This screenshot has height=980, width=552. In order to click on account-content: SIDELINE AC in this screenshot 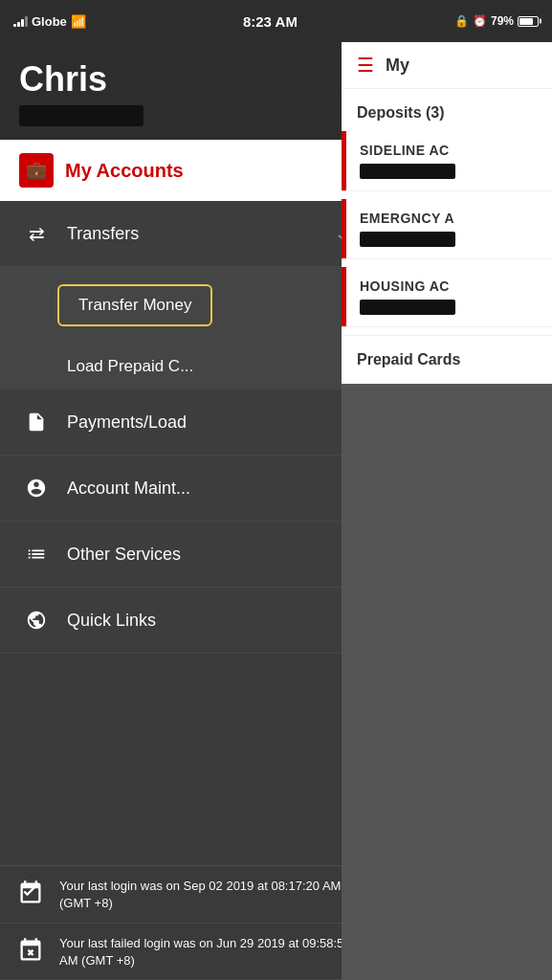, I will do `click(450, 161)`.